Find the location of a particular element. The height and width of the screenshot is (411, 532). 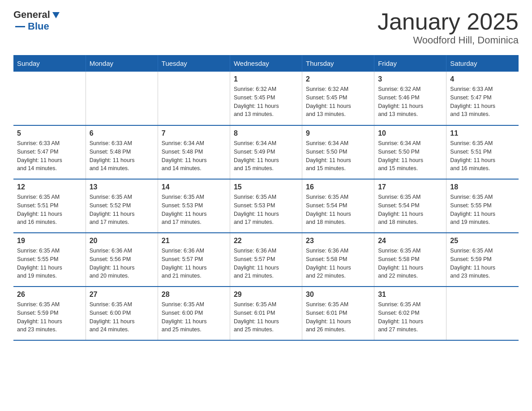

day-number: 11 is located at coordinates (483, 133).